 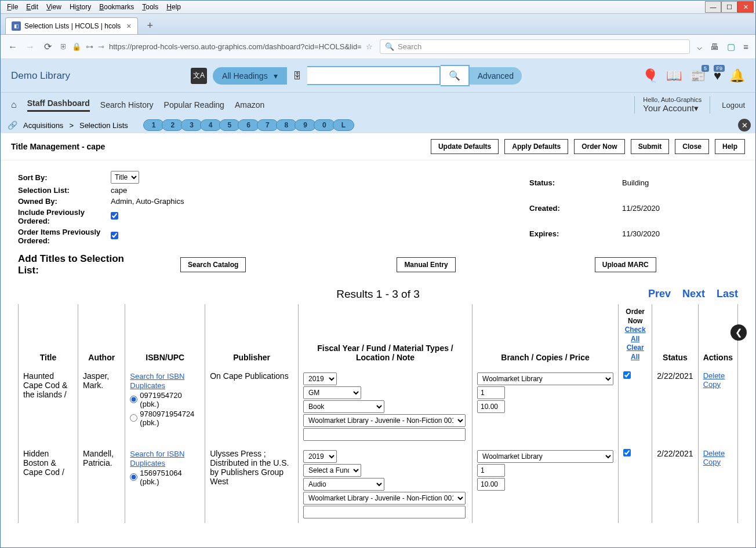 What do you see at coordinates (374, 75) in the screenshot?
I see `catalog-search-input` at bounding box center [374, 75].